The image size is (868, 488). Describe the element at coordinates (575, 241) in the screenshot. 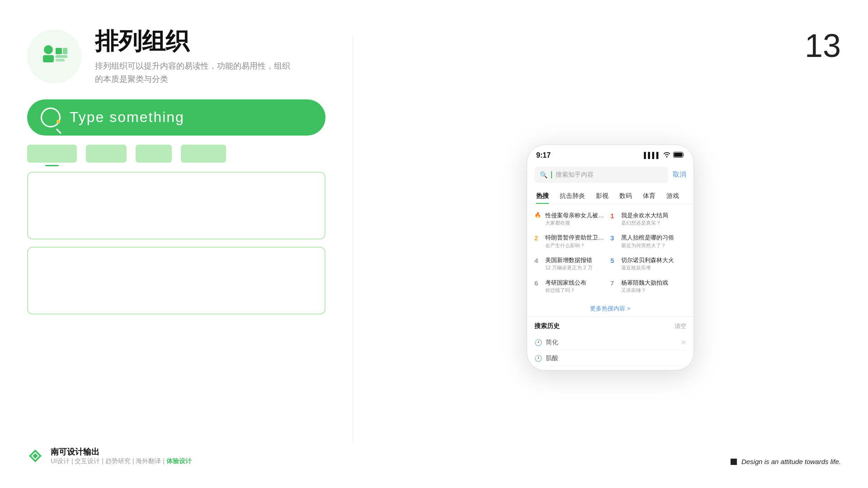

I see `hot-item-content-3: 特朗普暂停资助世卫… 会产生什么影响？` at that location.